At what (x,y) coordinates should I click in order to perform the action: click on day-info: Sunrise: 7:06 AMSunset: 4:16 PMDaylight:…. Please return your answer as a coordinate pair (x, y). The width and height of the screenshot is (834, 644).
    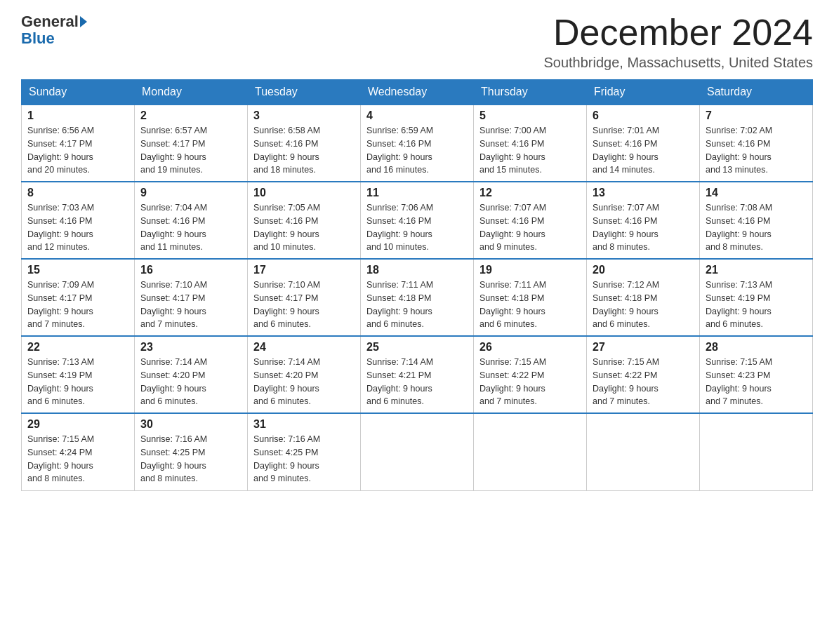
    Looking at the image, I should click on (417, 227).